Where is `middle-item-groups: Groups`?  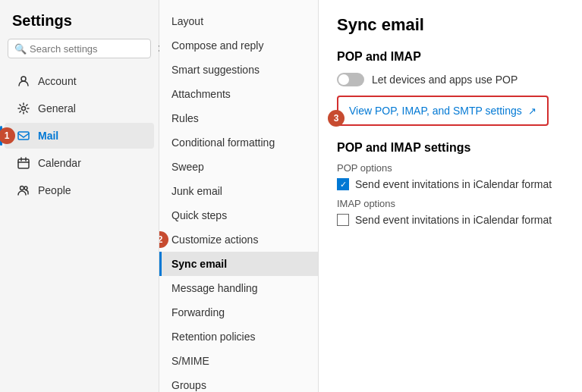
middle-item-groups: Groups is located at coordinates (238, 382).